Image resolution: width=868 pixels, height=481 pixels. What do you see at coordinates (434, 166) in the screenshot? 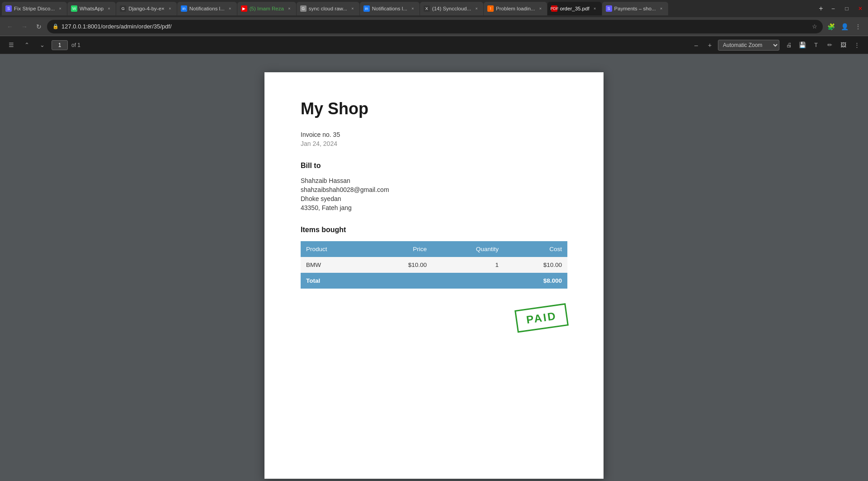
I see `bill-to-heading: Bill to` at bounding box center [434, 166].